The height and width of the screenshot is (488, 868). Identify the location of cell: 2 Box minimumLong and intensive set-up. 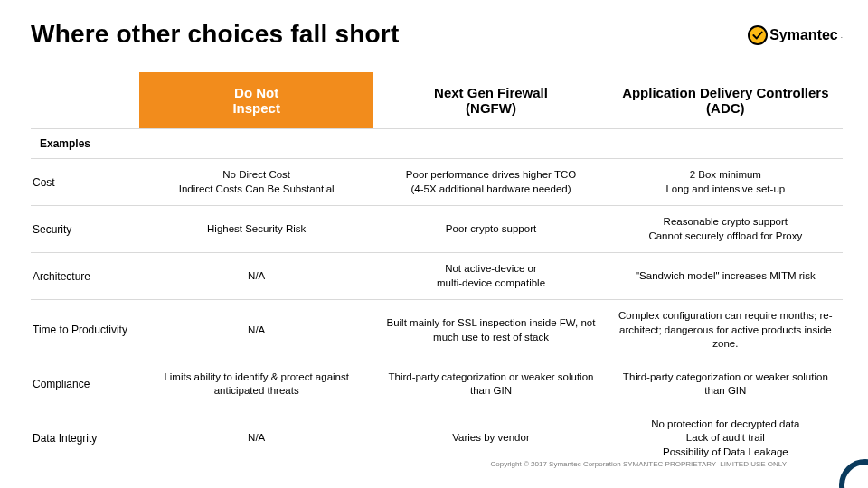
(725, 183).